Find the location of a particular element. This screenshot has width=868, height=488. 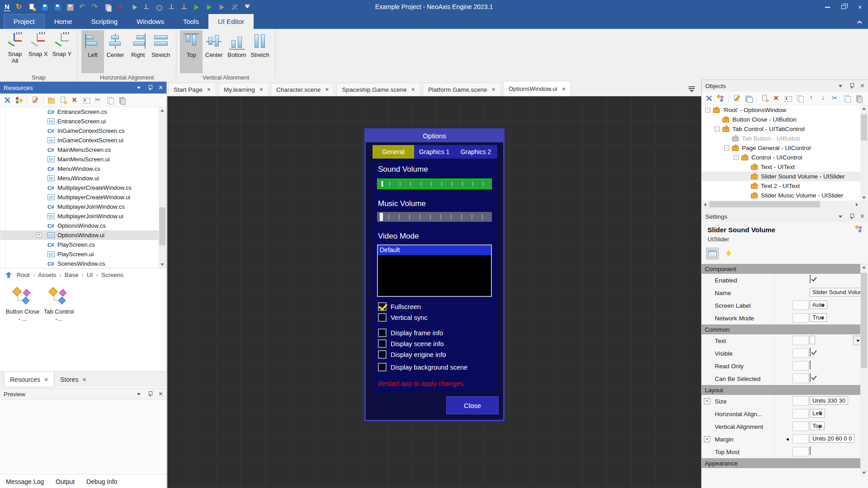

objects-tree-vscrollbar is located at coordinates (864, 153).